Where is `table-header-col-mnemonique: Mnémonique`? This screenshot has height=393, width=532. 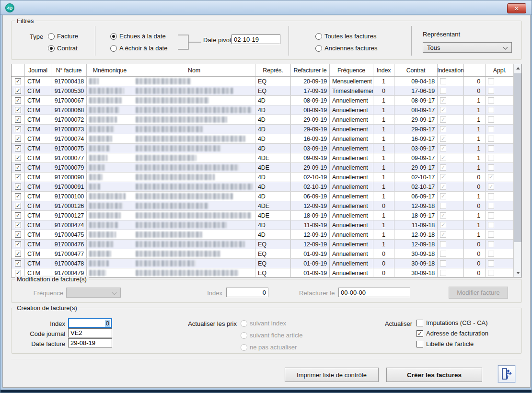
table-header-col-mnemonique: Mnémonique is located at coordinates (110, 70).